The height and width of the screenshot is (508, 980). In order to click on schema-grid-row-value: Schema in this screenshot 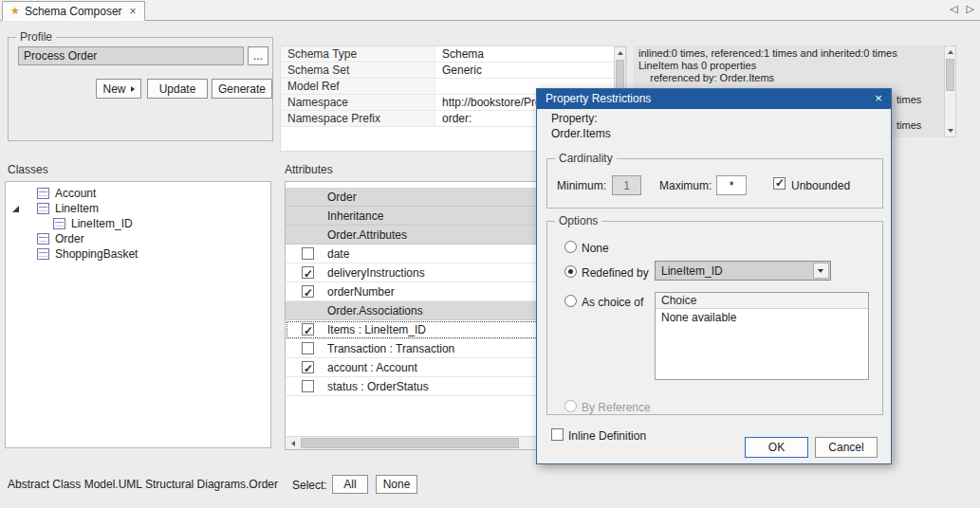, I will do `click(525, 54)`.